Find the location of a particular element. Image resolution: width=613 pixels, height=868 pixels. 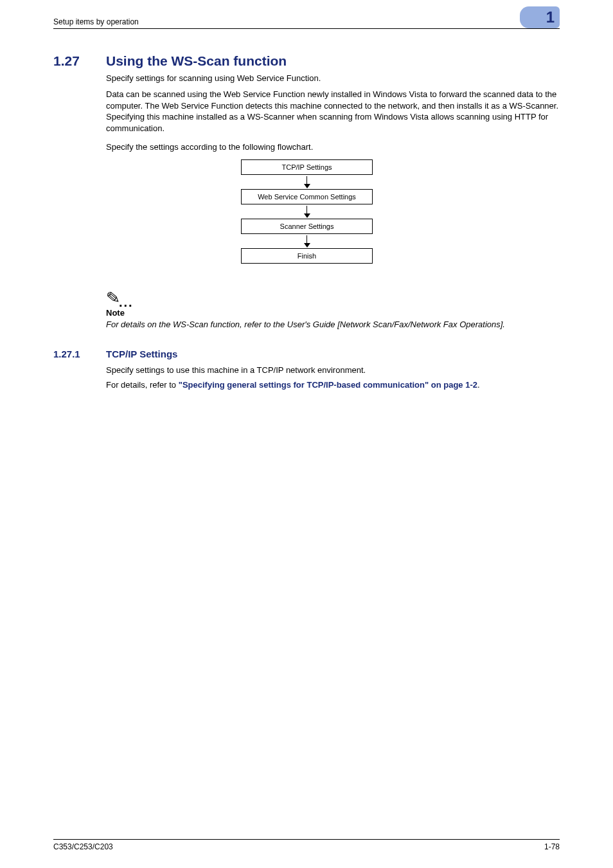

note-icon-row: ✎... is located at coordinates (333, 298).